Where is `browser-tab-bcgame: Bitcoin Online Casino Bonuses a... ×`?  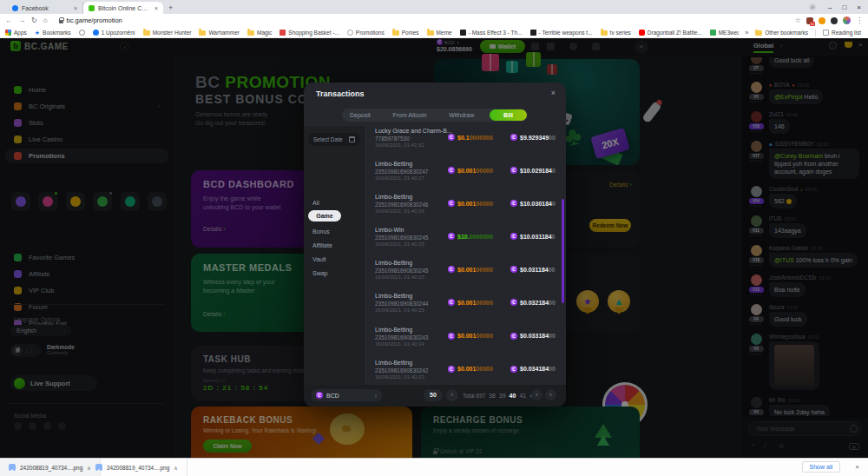
browser-tab-bcgame: Bitcoin Online Casino Bonuses a... × is located at coordinates (123, 8).